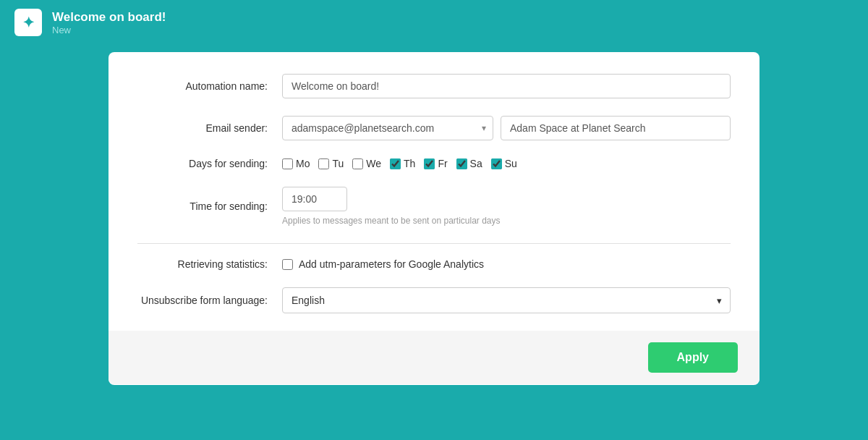 This screenshot has width=868, height=440. Describe the element at coordinates (506, 300) in the screenshot. I see `language-control: English French Spanish German Italian Po…` at that location.